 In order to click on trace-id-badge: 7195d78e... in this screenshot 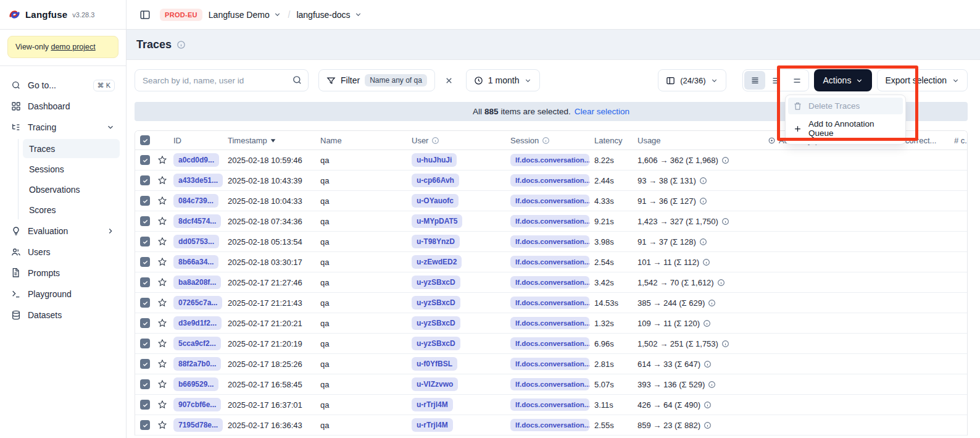, I will do `click(198, 425)`.